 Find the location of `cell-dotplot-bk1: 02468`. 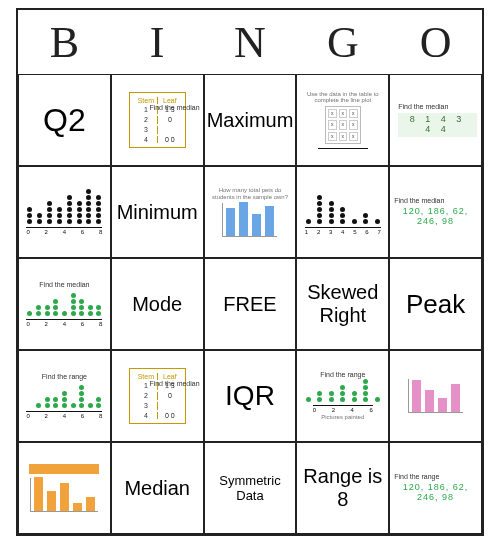

cell-dotplot-bk1: 02468 is located at coordinates (64, 212).